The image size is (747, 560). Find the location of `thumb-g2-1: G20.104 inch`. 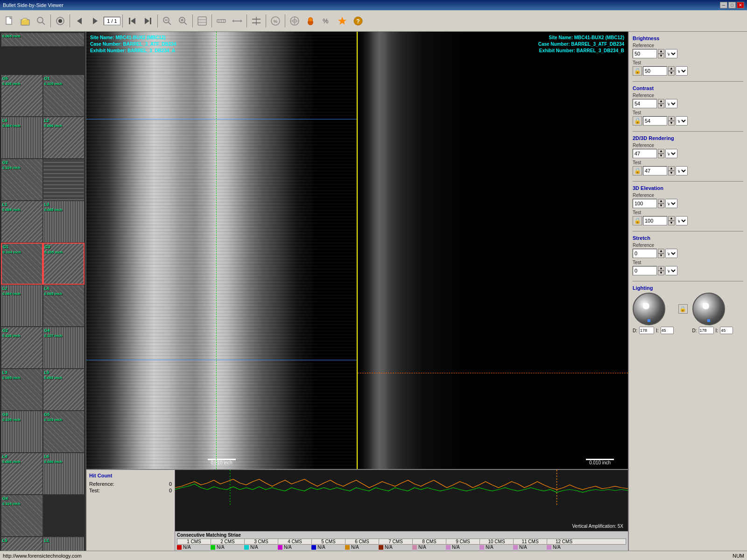

thumb-g2-1: G20.104 inch is located at coordinates (22, 180).